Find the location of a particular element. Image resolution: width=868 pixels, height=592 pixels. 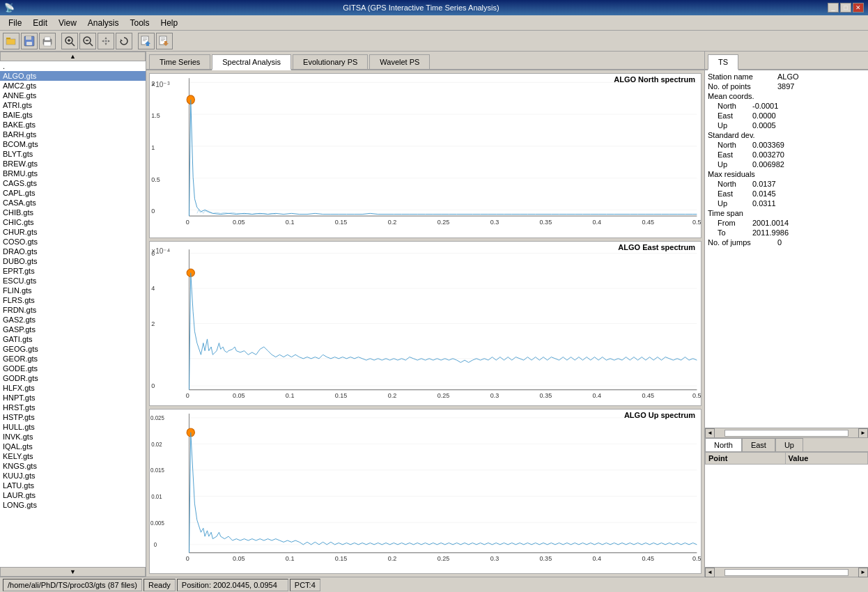

sidebar-item-24: FLRS.gts is located at coordinates (72, 300).